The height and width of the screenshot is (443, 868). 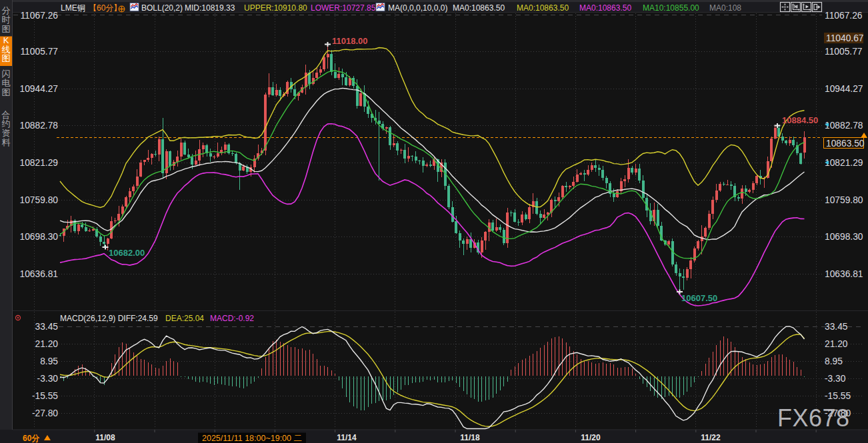 I want to click on svg-text: 2025/11/11 18:00~19:00 二, so click(x=252, y=438).